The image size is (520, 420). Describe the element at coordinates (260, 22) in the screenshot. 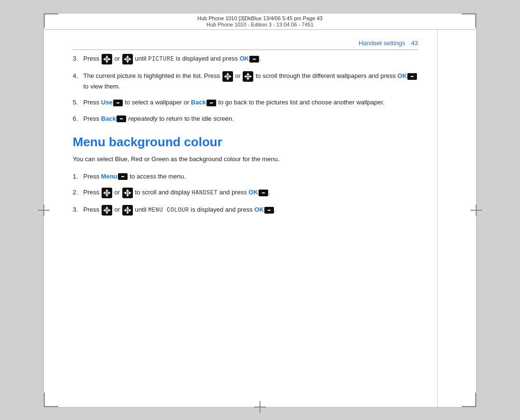

I see `page-header-block: Hub Phone 1010 [3]DkBlue 13/4/06 5:45 pm…` at that location.